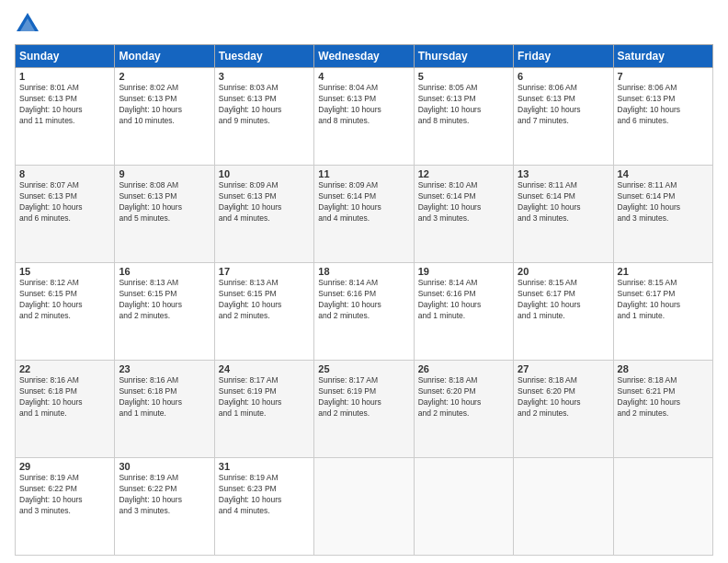 The height and width of the screenshot is (563, 728). I want to click on calendar-cell: 31Sunrise: 8:19 AMSunset: 6:23 PMDayligh…, so click(264, 507).